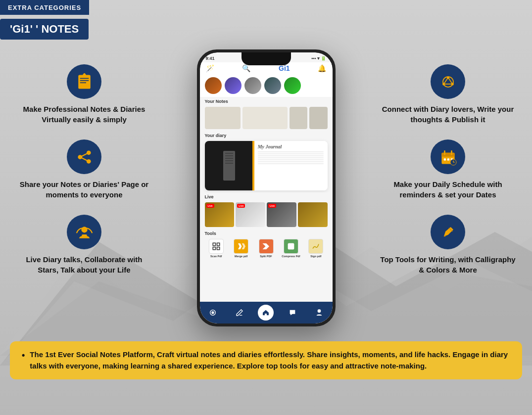 This screenshot has width=532, height=415. What do you see at coordinates (45, 29) in the screenshot?
I see `title-section: 'Gi1' ' NOTES` at bounding box center [45, 29].